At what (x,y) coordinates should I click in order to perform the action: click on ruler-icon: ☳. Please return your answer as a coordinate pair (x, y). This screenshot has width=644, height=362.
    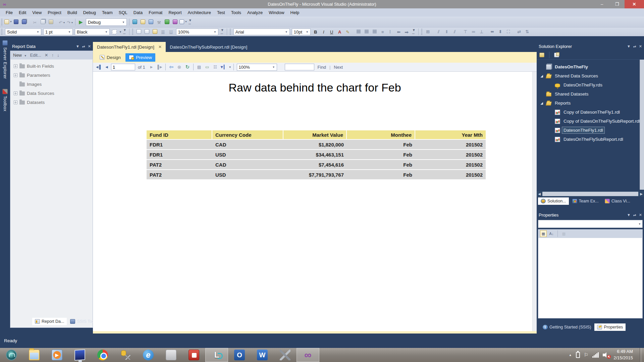
    Looking at the image, I should click on (171, 32).